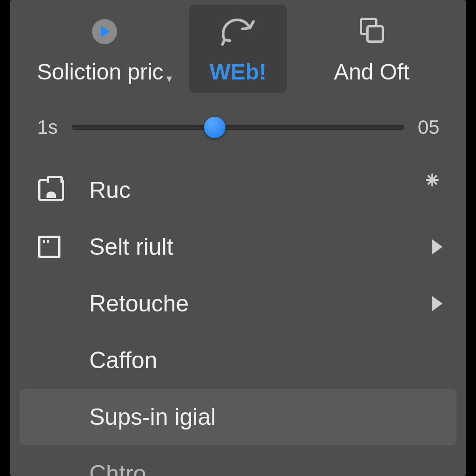  I want to click on tab-web: WEb!, so click(238, 49).